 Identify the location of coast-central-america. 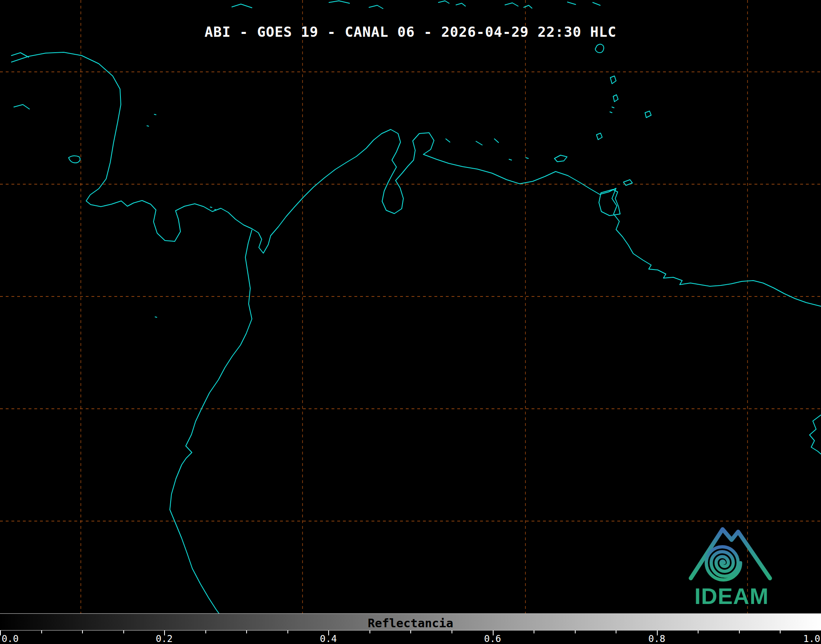
(141, 153).